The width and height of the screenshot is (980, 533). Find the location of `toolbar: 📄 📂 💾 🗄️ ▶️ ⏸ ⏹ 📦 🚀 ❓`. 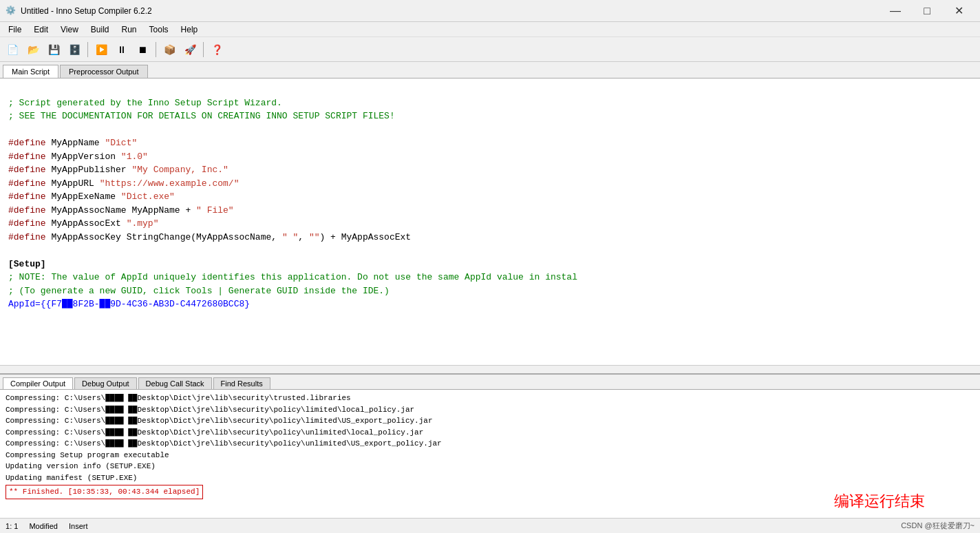

toolbar: 📄 📂 💾 🗄️ ▶️ ⏸ ⏹ 📦 🚀 ❓ is located at coordinates (490, 50).